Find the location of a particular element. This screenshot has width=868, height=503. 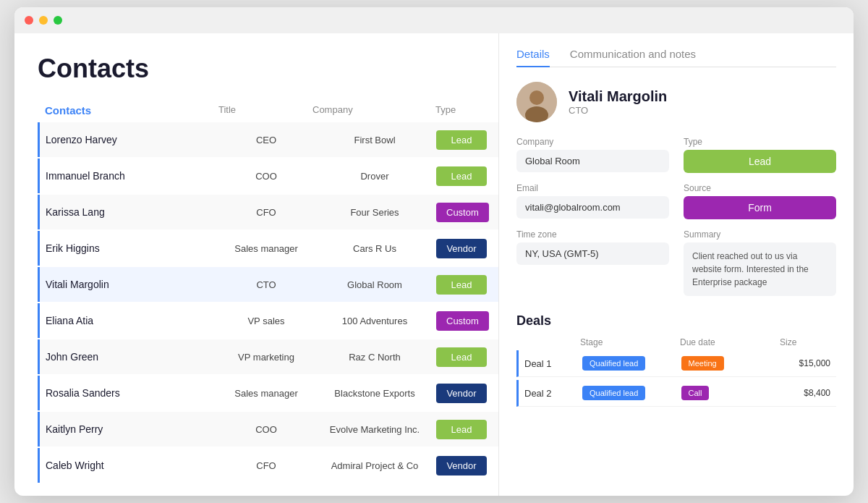

deals-header-name is located at coordinates (551, 342).